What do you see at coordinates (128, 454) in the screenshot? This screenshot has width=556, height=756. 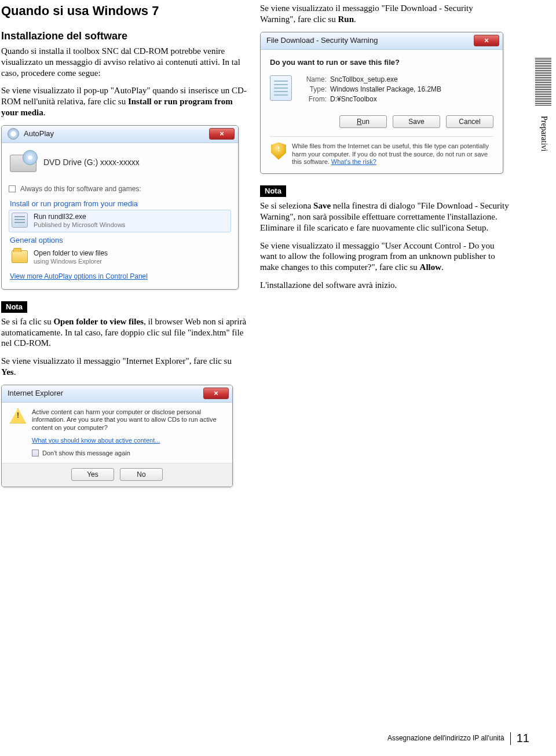 I see `ie-dont-show-row: Don't show this message again` at bounding box center [128, 454].